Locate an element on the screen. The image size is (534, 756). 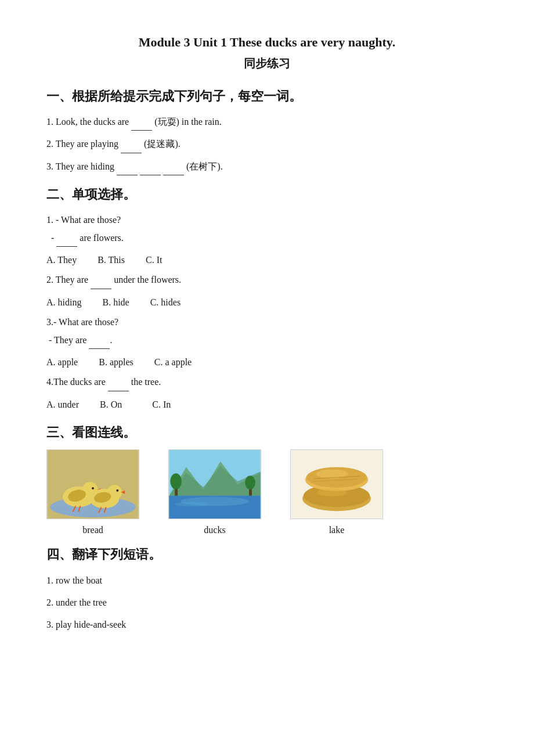
q3-text: 3. They are hiding is located at coordinates (81, 166).